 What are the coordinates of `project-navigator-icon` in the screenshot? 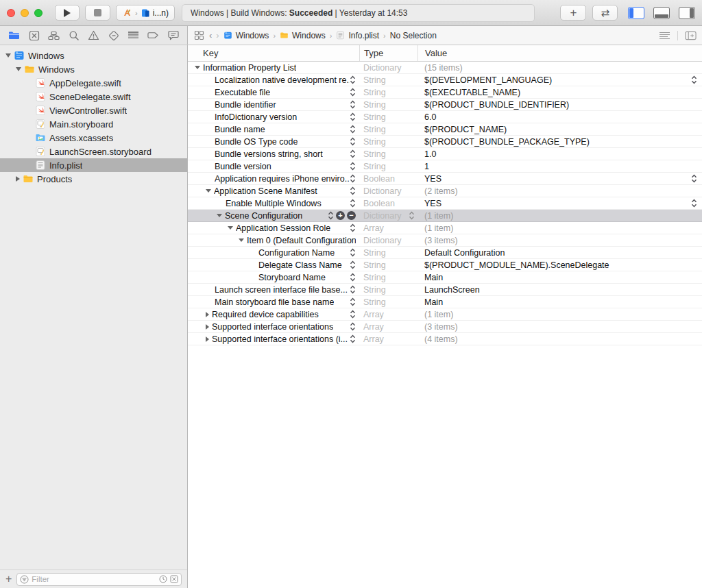 It's located at (14, 36).